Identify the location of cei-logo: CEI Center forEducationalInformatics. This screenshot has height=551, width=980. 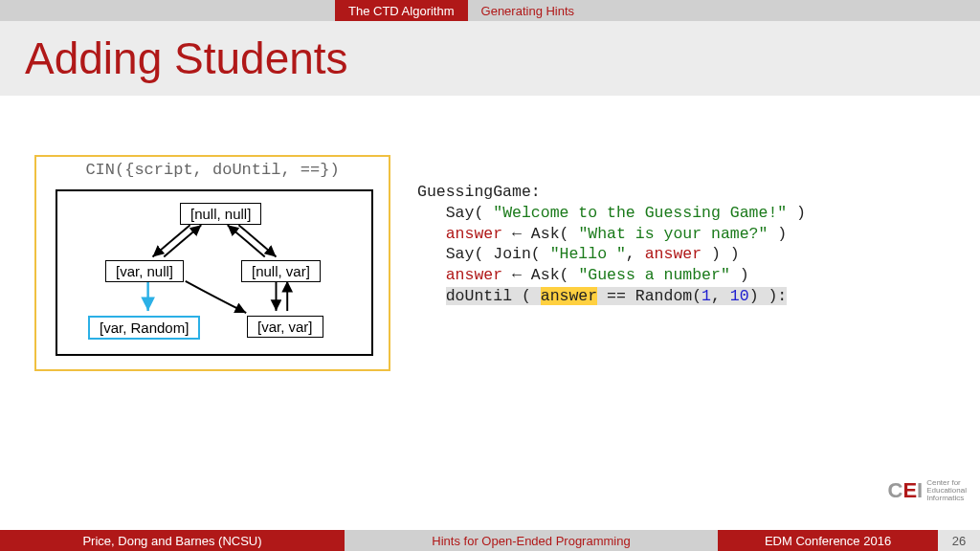
(926, 491).